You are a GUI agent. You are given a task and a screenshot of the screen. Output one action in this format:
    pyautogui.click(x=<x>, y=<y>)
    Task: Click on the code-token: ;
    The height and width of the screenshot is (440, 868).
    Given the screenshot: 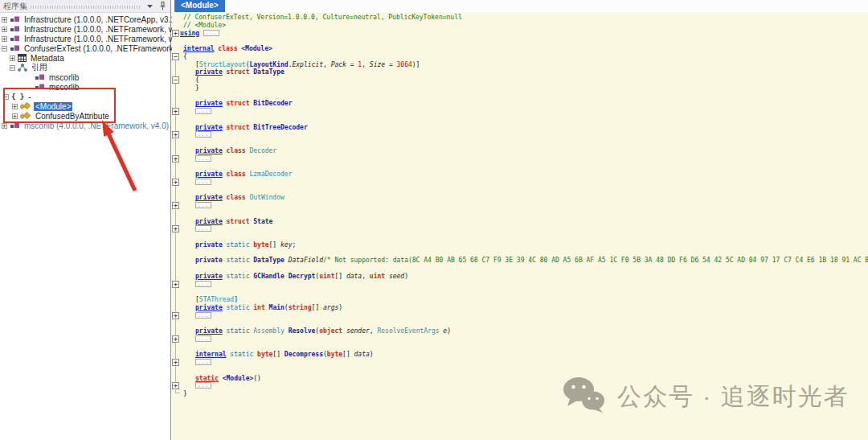 What is the action you would take?
    pyautogui.click(x=294, y=245)
    